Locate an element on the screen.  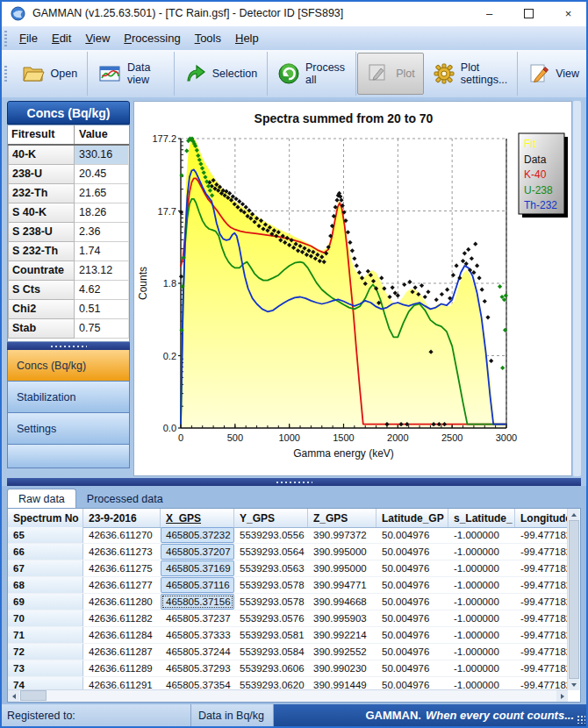
menu-item-processing: Processing is located at coordinates (152, 39).